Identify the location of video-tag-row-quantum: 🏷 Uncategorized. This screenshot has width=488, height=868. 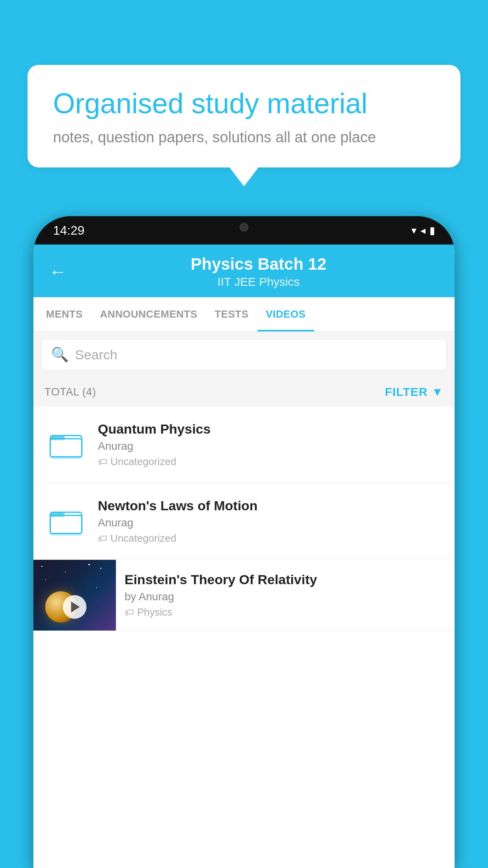
(271, 462).